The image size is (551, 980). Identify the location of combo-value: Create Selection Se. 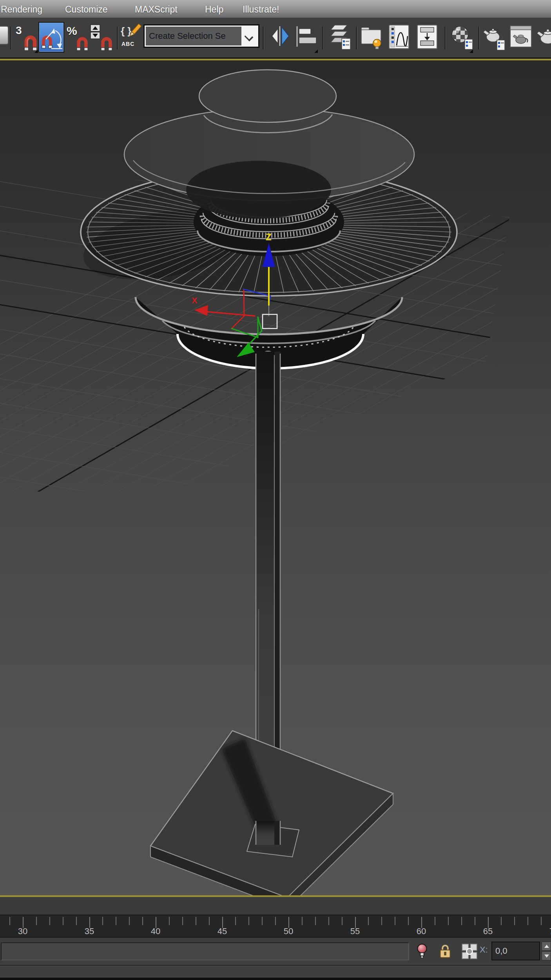
(194, 36).